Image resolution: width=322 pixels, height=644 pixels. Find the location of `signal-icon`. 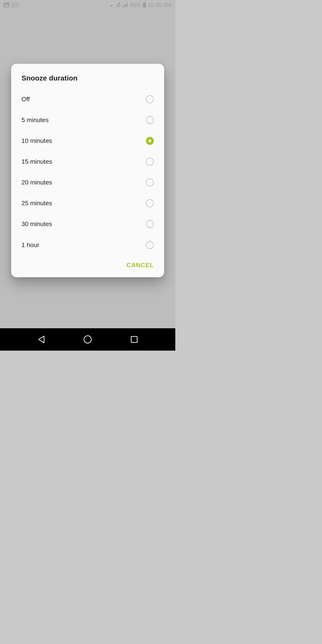

signal-icon is located at coordinates (125, 5).